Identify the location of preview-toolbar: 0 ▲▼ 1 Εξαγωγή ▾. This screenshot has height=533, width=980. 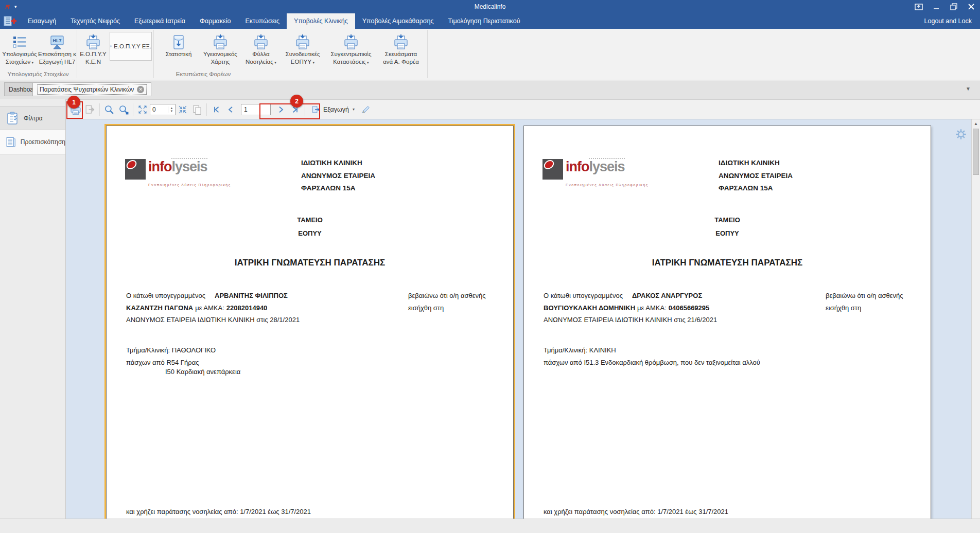
(523, 109).